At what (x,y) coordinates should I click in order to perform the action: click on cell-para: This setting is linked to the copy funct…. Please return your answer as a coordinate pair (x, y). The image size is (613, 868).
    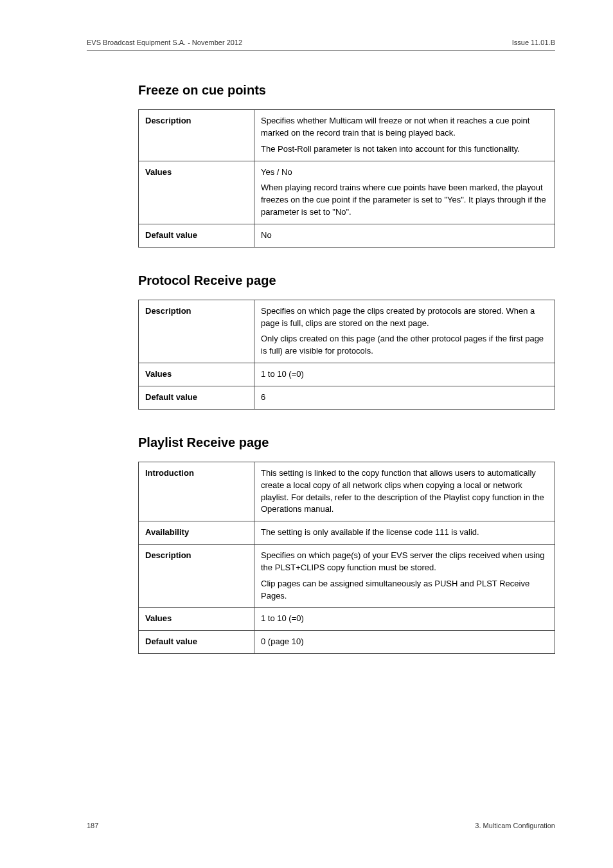
    Looking at the image, I should click on (405, 491).